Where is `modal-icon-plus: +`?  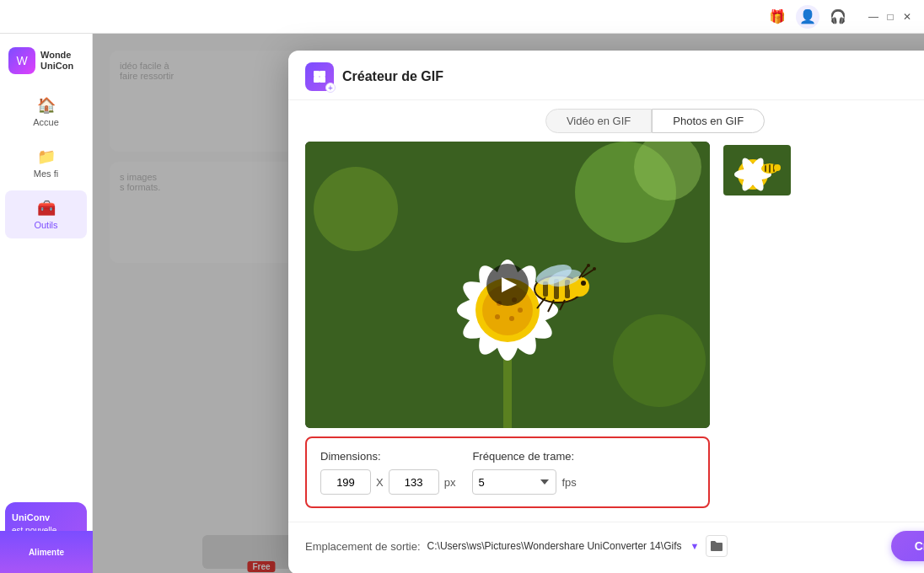
modal-icon-plus: + is located at coordinates (330, 88).